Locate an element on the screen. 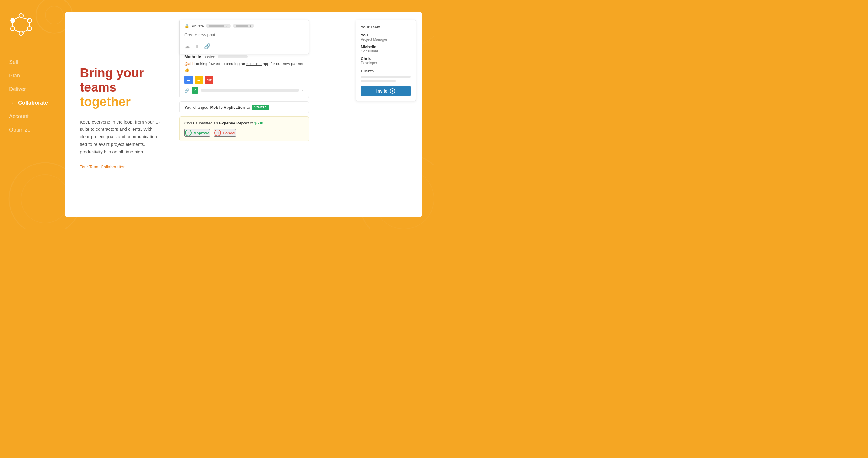 The height and width of the screenshot is (458, 868). plus-circle-icon: + is located at coordinates (393, 91).